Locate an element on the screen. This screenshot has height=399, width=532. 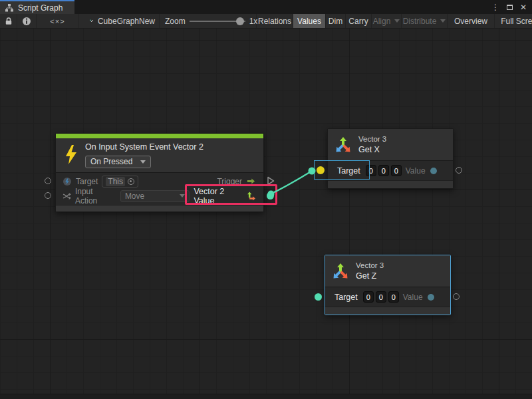
code-icon: <×> is located at coordinates (57, 21).